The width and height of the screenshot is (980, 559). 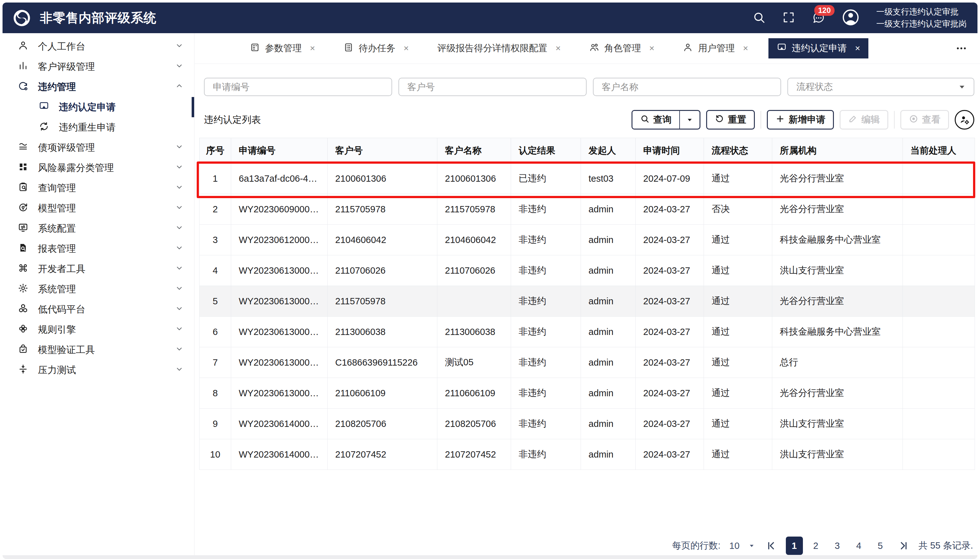 What do you see at coordinates (921, 24) in the screenshot?
I see `user-role: 一级支行违约认定审批岗` at bounding box center [921, 24].